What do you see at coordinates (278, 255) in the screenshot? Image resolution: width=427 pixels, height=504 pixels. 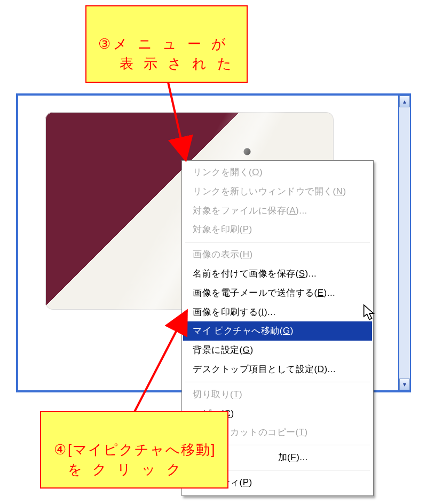 I see `menu-show-image: 画像の表示(H)` at bounding box center [278, 255].